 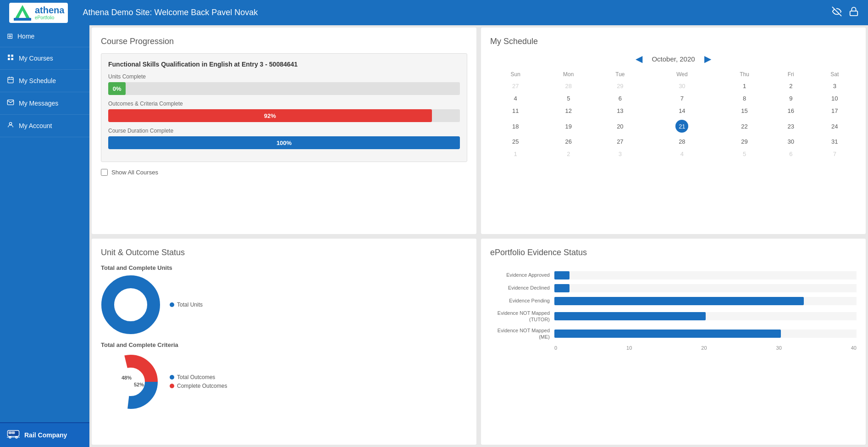 I want to click on donut1-section: Total and Complete Units Total Units, so click(x=284, y=299).